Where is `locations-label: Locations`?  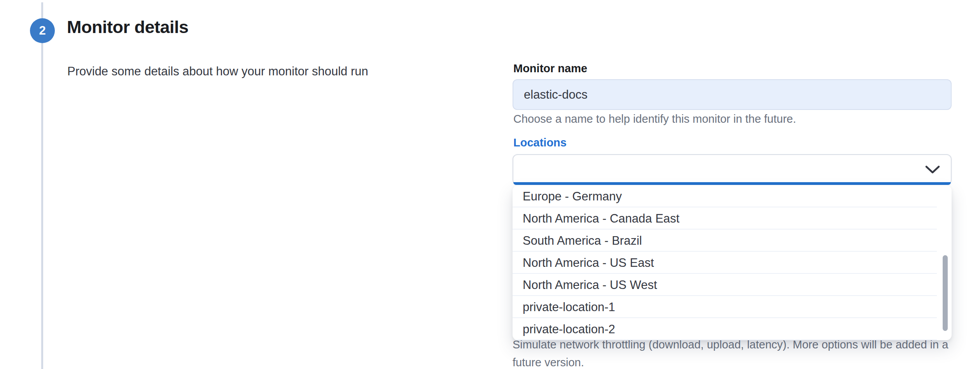 locations-label: Locations is located at coordinates (540, 143).